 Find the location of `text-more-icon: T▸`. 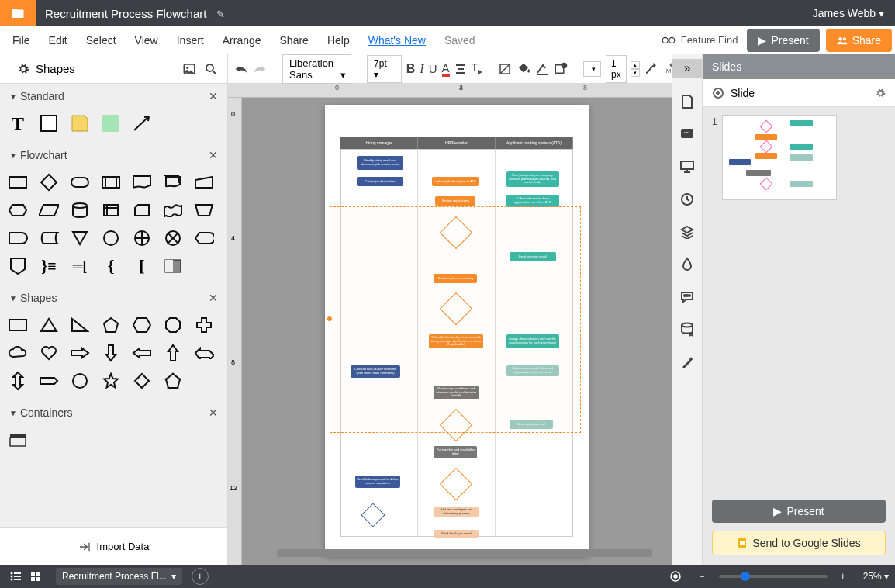

text-more-icon: T▸ is located at coordinates (478, 69).